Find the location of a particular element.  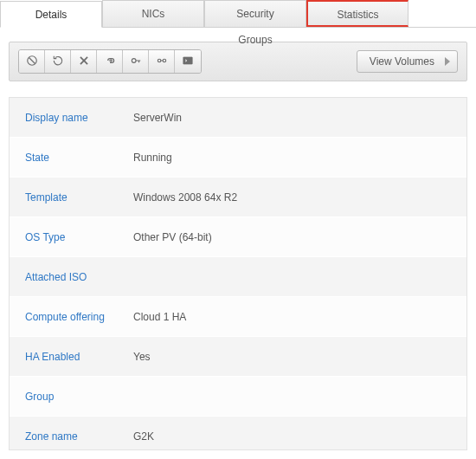

field-label: State is located at coordinates (80, 158).